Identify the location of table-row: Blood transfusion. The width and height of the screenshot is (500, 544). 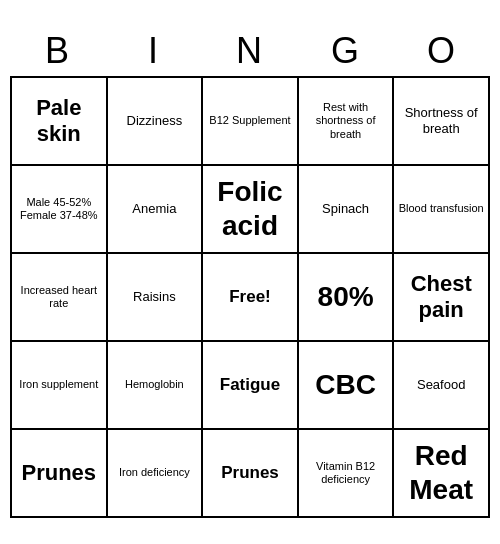
(442, 210).